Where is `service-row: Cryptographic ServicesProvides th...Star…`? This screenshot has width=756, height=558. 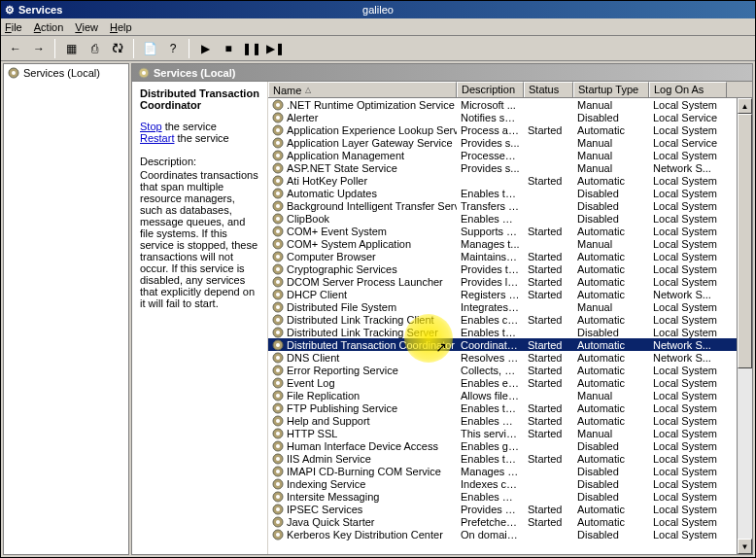
service-row: Cryptographic ServicesProvides th...Star… is located at coordinates (510, 268).